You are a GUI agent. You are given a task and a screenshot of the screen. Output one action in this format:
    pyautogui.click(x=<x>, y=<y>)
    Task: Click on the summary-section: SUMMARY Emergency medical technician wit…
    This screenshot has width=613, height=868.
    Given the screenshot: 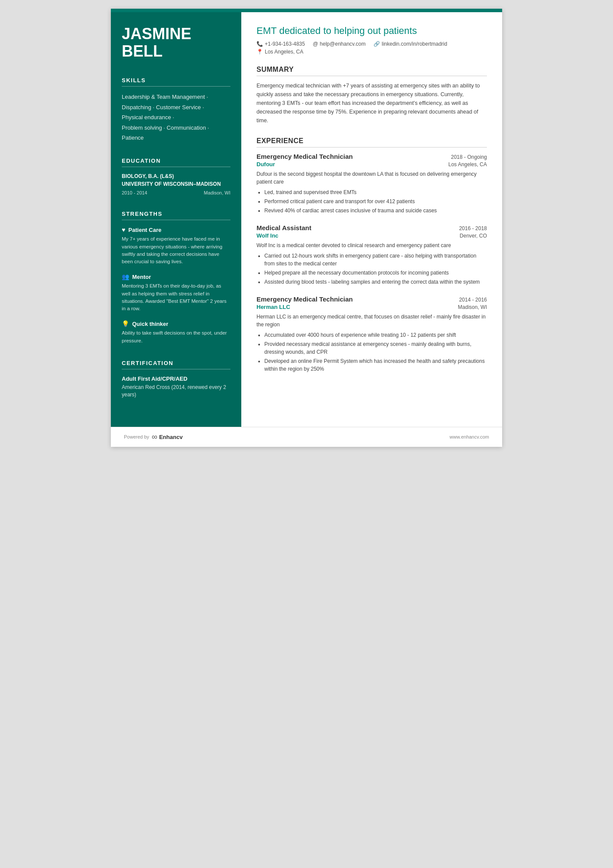 What is the action you would take?
    pyautogui.click(x=372, y=95)
    